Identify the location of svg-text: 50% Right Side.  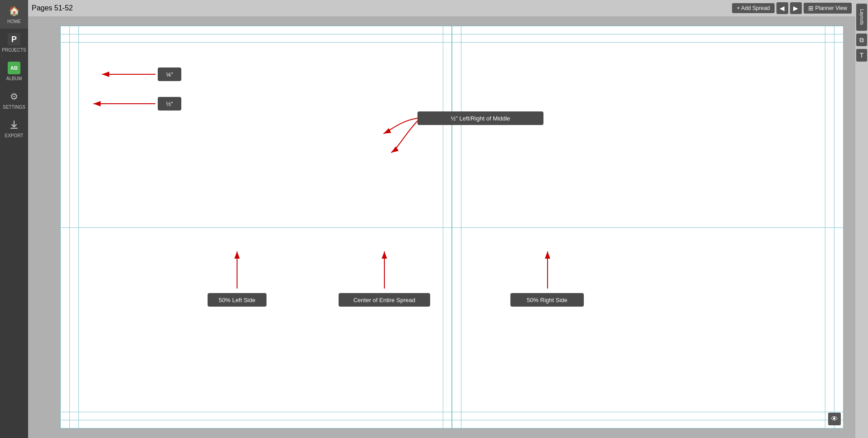
(547, 300).